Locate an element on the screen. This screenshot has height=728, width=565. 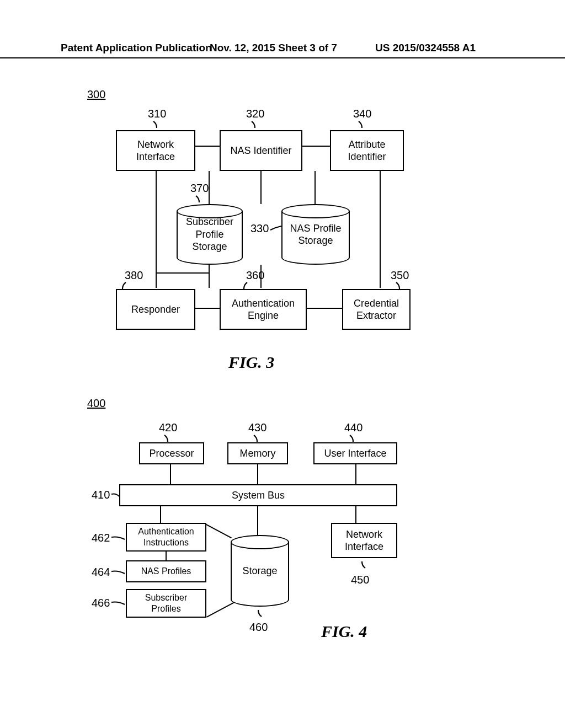
block-label: Authentication Engine is located at coordinates (263, 310).